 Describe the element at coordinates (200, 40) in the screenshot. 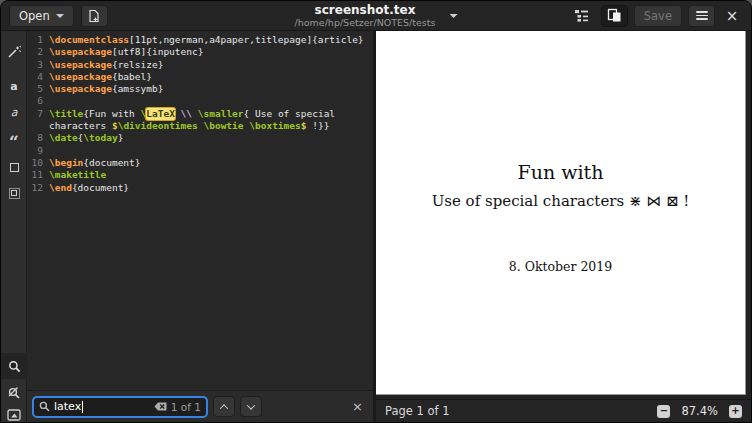

I see `code-row: 1\documentclass[11pt,ngerman,a4paper,tit…` at that location.